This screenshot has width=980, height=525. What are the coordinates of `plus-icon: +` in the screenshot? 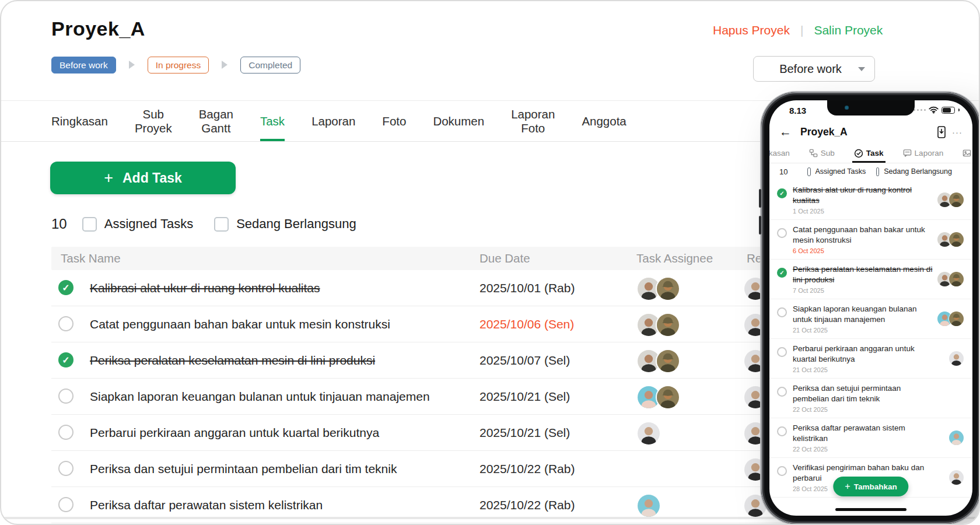 It's located at (847, 487).